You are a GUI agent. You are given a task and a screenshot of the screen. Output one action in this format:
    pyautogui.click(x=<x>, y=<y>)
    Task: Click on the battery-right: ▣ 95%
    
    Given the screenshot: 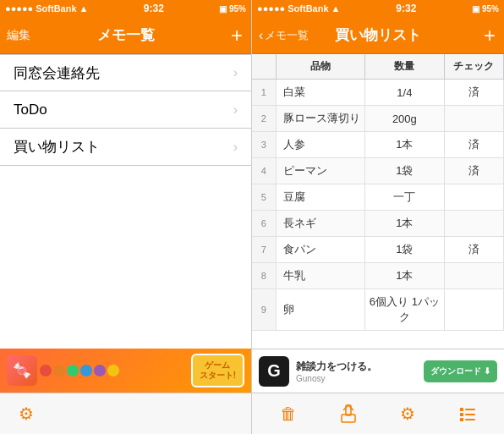 What is the action you would take?
    pyautogui.click(x=485, y=8)
    